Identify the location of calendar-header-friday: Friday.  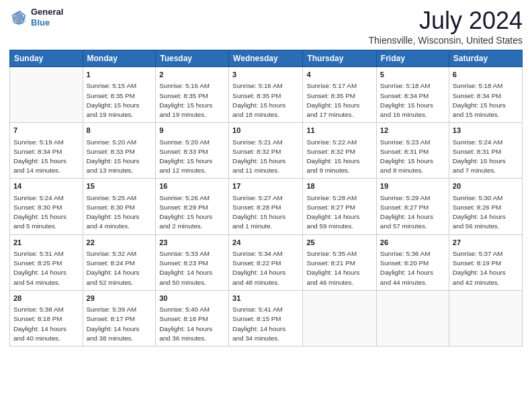
(412, 59).